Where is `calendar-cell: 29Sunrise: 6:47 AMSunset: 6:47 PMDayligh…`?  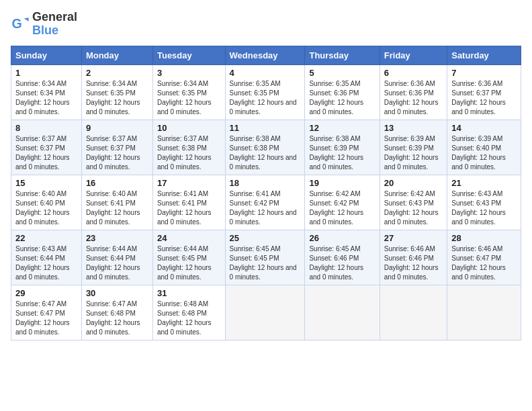
calendar-cell: 29Sunrise: 6:47 AMSunset: 6:47 PMDayligh… is located at coordinates (47, 312).